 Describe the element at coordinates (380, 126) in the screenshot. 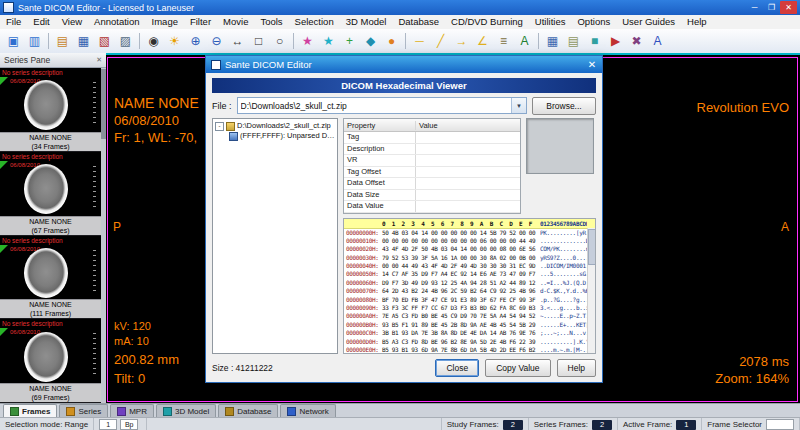

I see `property-column-header: Property` at that location.